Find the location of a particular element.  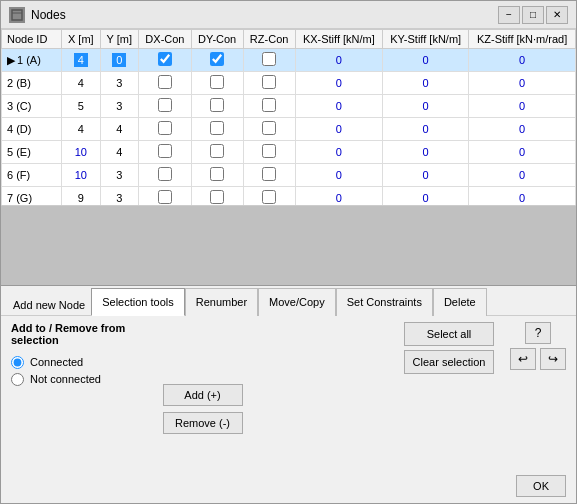

redo-icon: ↪ is located at coordinates (553, 359).